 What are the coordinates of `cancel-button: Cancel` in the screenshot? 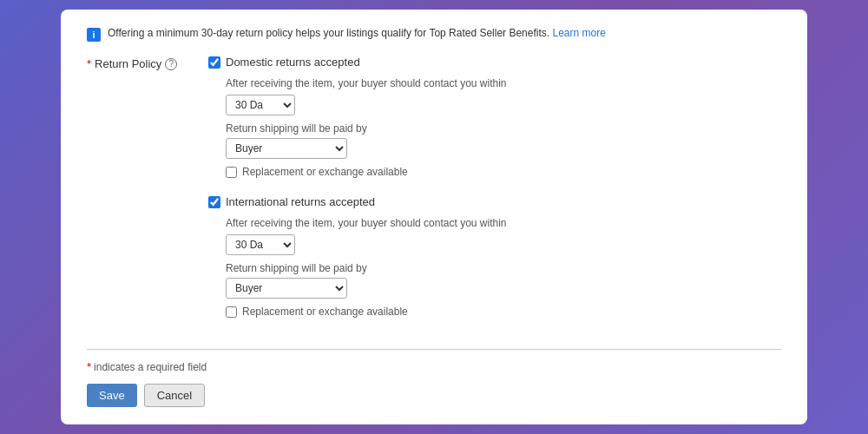 It's located at (174, 396).